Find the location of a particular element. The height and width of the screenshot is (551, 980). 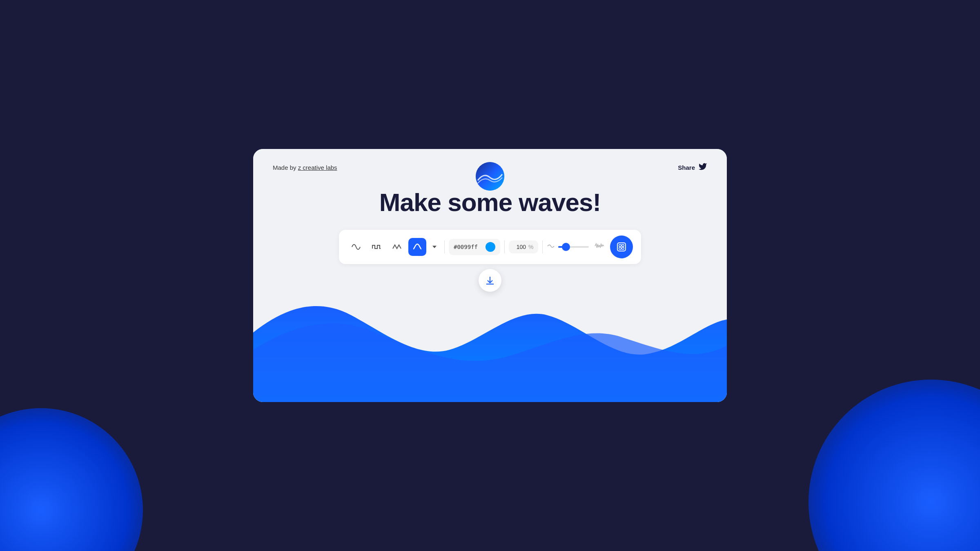

opacity-unit: % is located at coordinates (531, 247).